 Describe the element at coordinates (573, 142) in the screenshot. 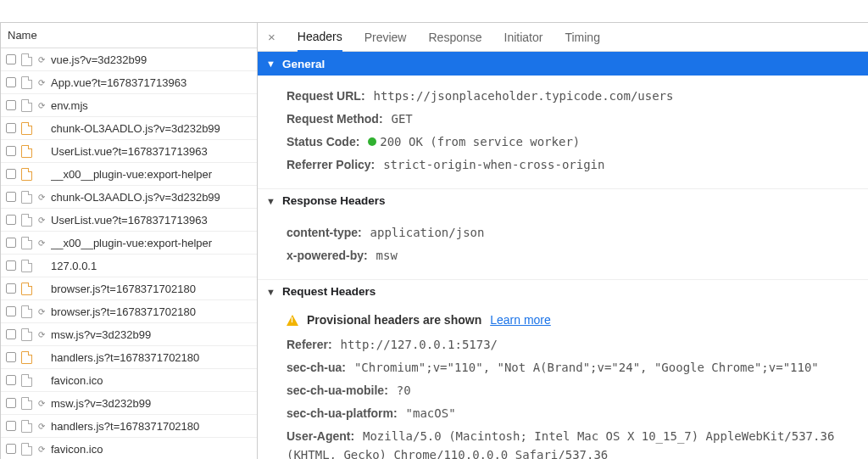

I see `kv-status-code: Status Code: 200 OK (from service worker…` at that location.